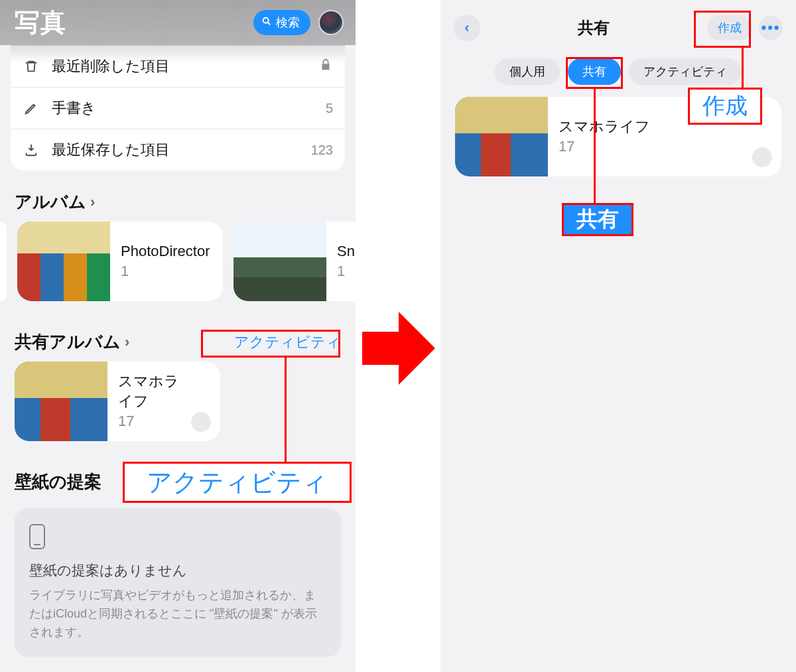 The image size is (796, 672). What do you see at coordinates (178, 196) in the screenshot?
I see `section-head-albums: アルバム ›` at bounding box center [178, 196].